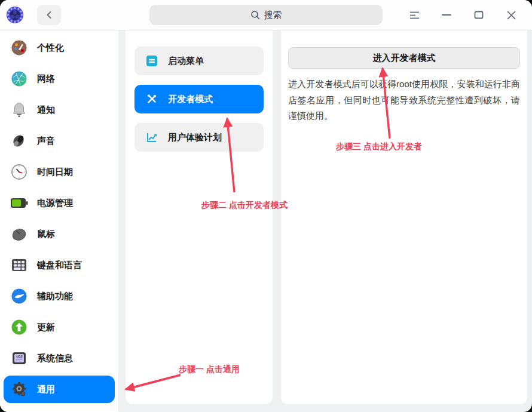  What do you see at coordinates (379, 147) in the screenshot?
I see `step3-annotation: 步骤三 点击进入开发者` at bounding box center [379, 147].